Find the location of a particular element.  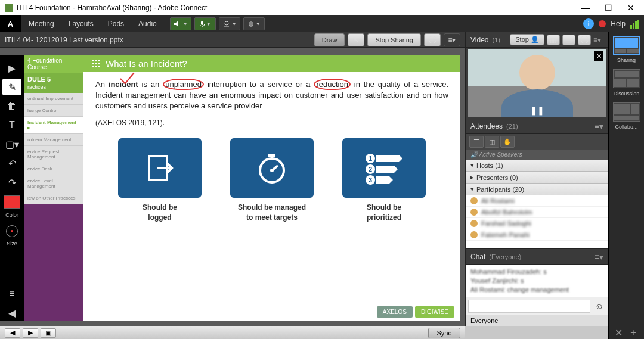

svg-text: 1 is located at coordinates (370, 158).